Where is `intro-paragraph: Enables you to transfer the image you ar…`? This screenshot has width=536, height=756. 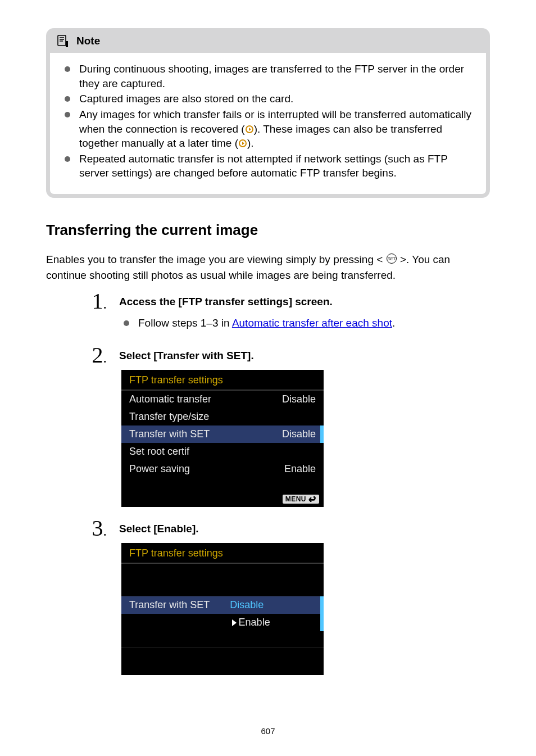 intro-paragraph: Enables you to transfer the image you ar… is located at coordinates (268, 268).